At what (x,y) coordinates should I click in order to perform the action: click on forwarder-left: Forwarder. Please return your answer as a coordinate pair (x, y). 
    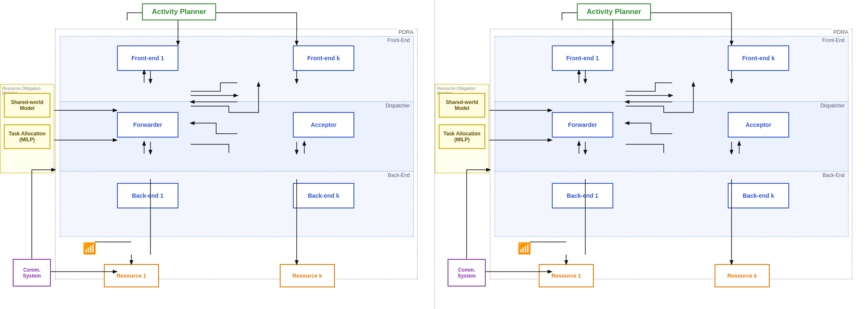
    Looking at the image, I should click on (147, 125).